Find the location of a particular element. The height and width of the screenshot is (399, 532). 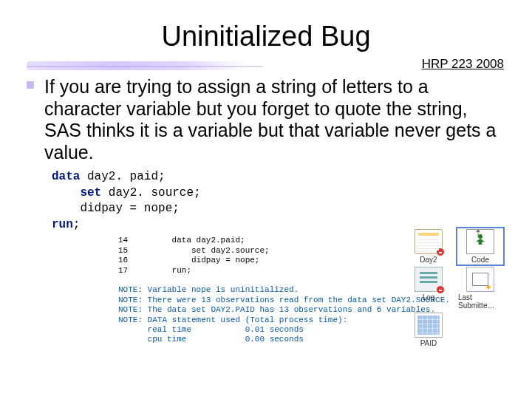

course-label: HRP 223 2008 is located at coordinates (463, 64).